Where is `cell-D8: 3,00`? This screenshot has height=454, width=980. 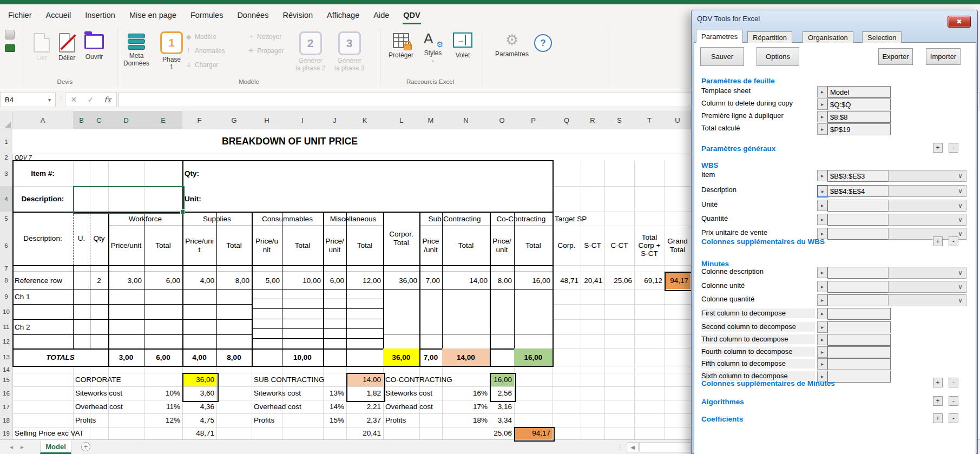
cell-D8: 3,00 is located at coordinates (126, 280).